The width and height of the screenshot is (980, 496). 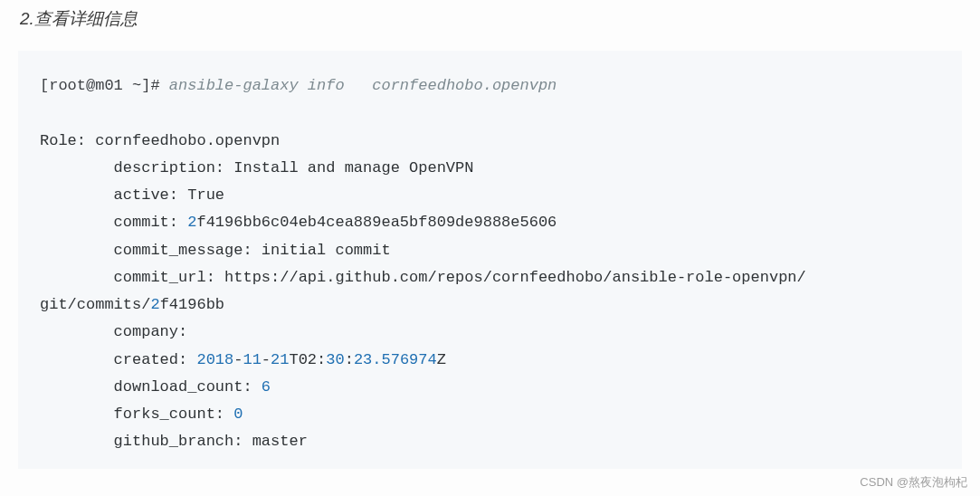 What do you see at coordinates (215, 360) in the screenshot?
I see `created-year: 2018` at bounding box center [215, 360].